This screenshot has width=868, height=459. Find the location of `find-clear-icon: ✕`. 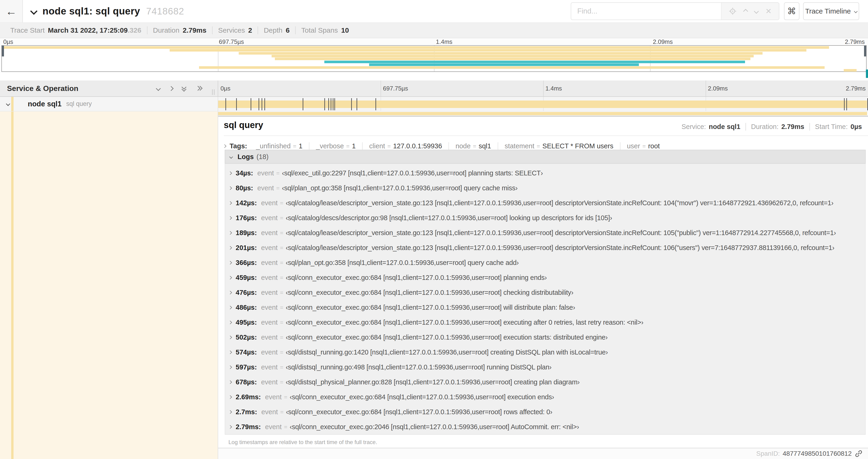

find-clear-icon: ✕ is located at coordinates (768, 11).